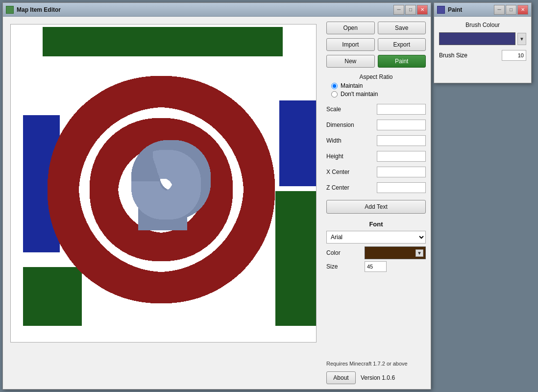 The width and height of the screenshot is (538, 392). I want to click on maintain-label: Maintain, so click(352, 86).